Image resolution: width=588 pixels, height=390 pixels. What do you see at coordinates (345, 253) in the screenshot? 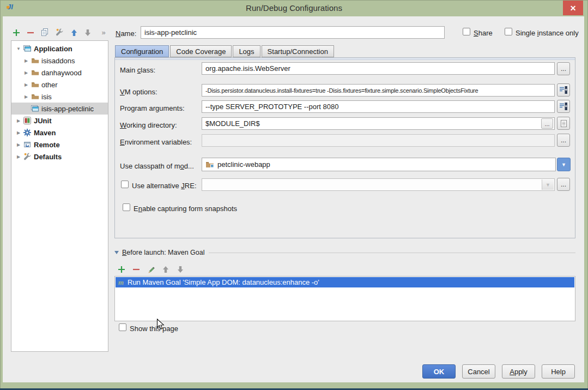
I see `before-launch-header: Before launch: Maven Goal` at bounding box center [345, 253].